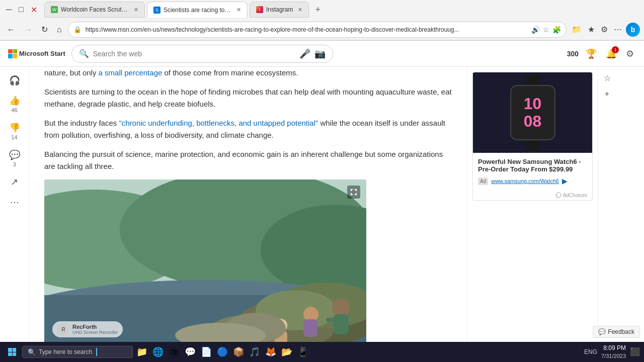 This screenshot has width=644, height=362. What do you see at coordinates (202, 54) in the screenshot?
I see `msn-search-box: 🔍 🎤 📷` at bounding box center [202, 54].